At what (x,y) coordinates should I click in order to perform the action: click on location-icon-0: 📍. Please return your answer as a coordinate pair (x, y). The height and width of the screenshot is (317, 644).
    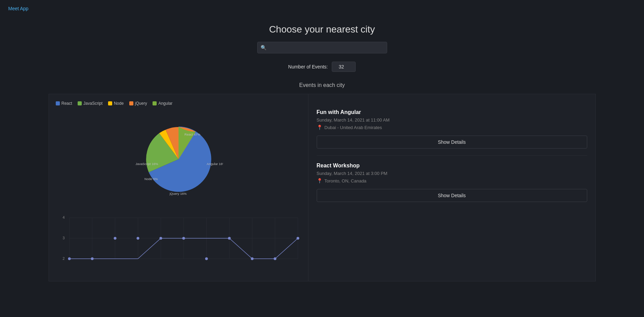
    Looking at the image, I should click on (319, 127).